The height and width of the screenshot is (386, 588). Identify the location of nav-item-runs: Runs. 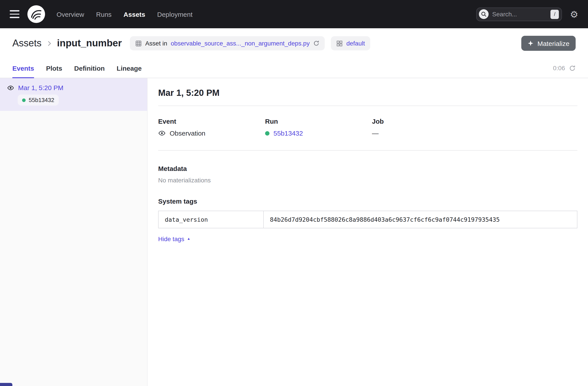
(104, 14).